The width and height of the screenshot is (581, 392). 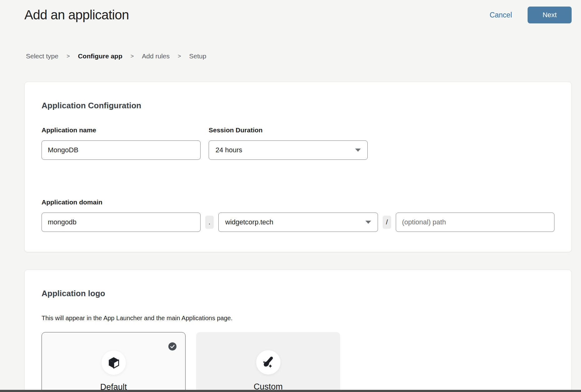 What do you see at coordinates (114, 362) in the screenshot?
I see `logo-option-default: Default` at bounding box center [114, 362].